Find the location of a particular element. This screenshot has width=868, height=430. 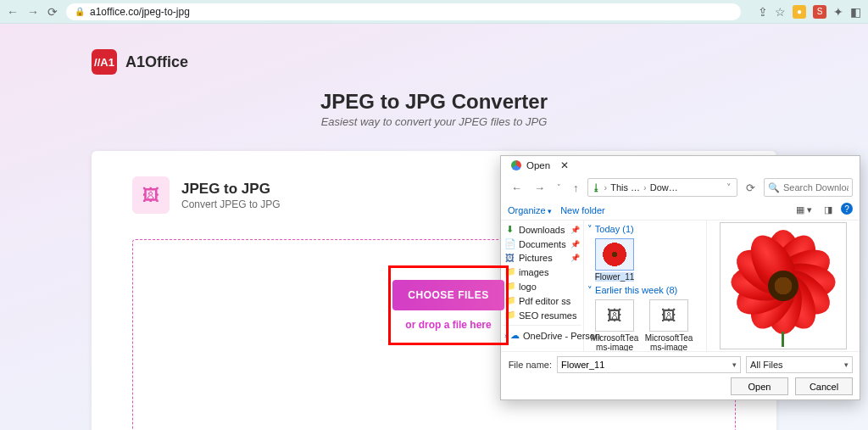

browser-toolbar: ← → ⟳ 🔒 a1office.co/jpeg-to-jpg ⇪ ☆ ● S … is located at coordinates (434, 12).